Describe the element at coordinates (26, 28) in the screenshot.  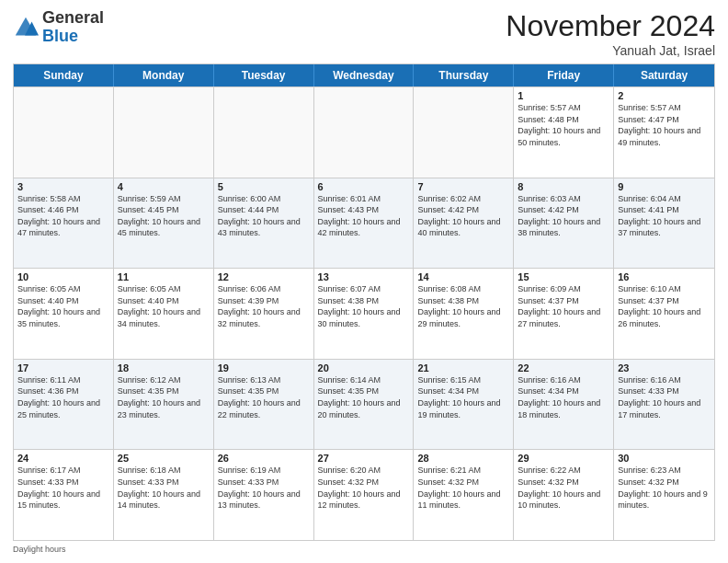
I see `logo-icon` at that location.